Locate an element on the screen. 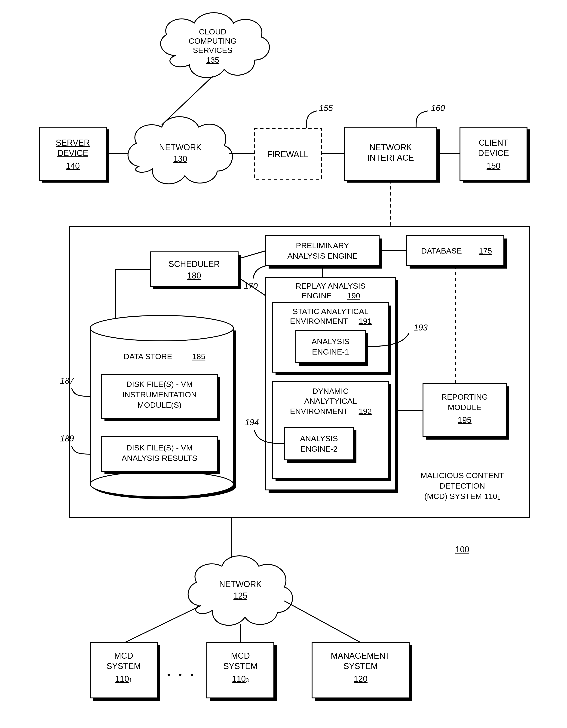 This screenshot has width=567, height=728. database: DATABASE 175 is located at coordinates (457, 252).